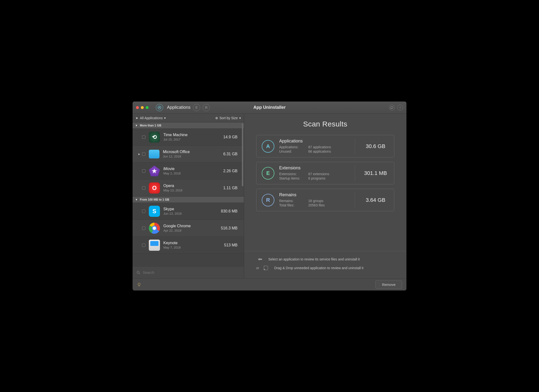  I want to click on close-button, so click(137, 108).